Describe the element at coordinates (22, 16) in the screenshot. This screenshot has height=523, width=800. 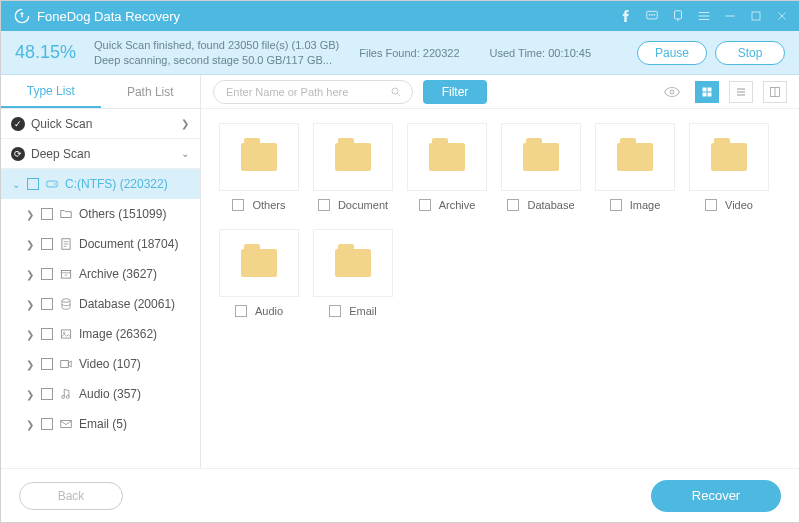
I see `app-logo-icon` at that location.